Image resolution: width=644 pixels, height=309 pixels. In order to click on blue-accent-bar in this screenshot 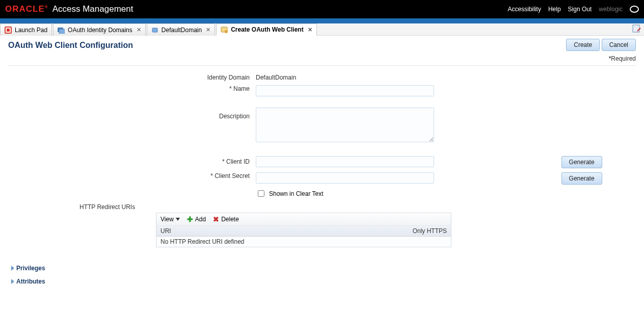, I will do `click(322, 21)`.